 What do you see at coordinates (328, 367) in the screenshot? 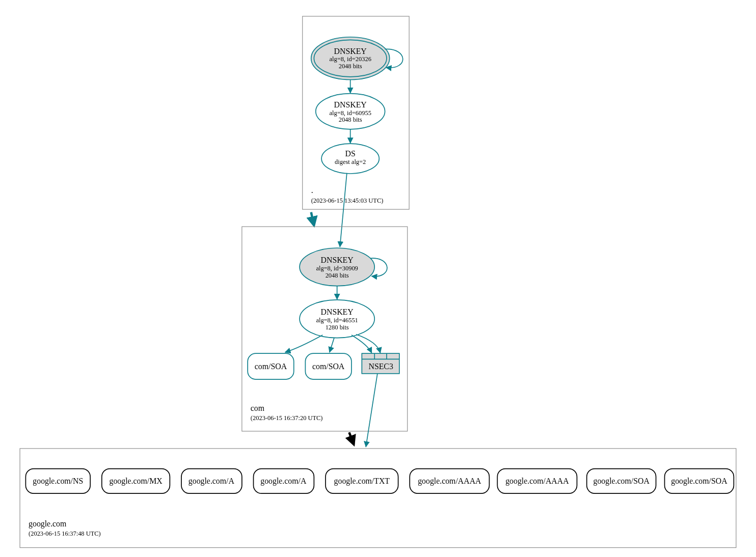
I see `com-soa-2: com/SOA` at bounding box center [328, 367].